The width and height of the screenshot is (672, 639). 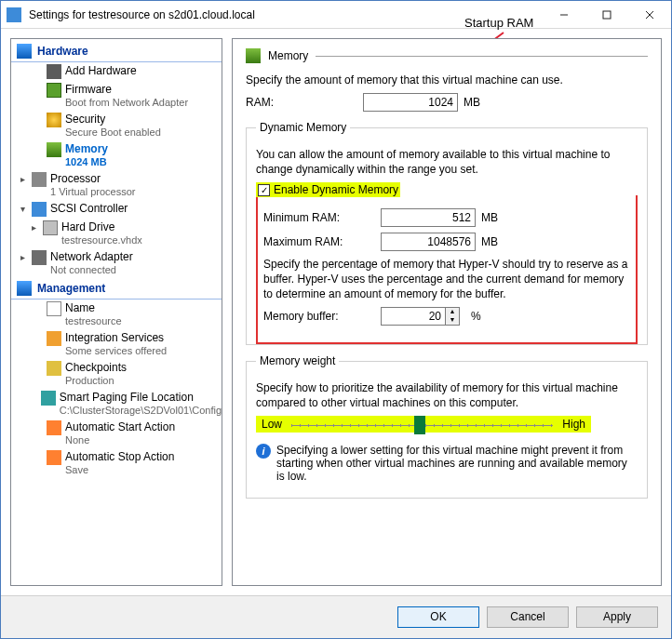 What do you see at coordinates (54, 90) in the screenshot?
I see `firmware-icon` at bounding box center [54, 90].